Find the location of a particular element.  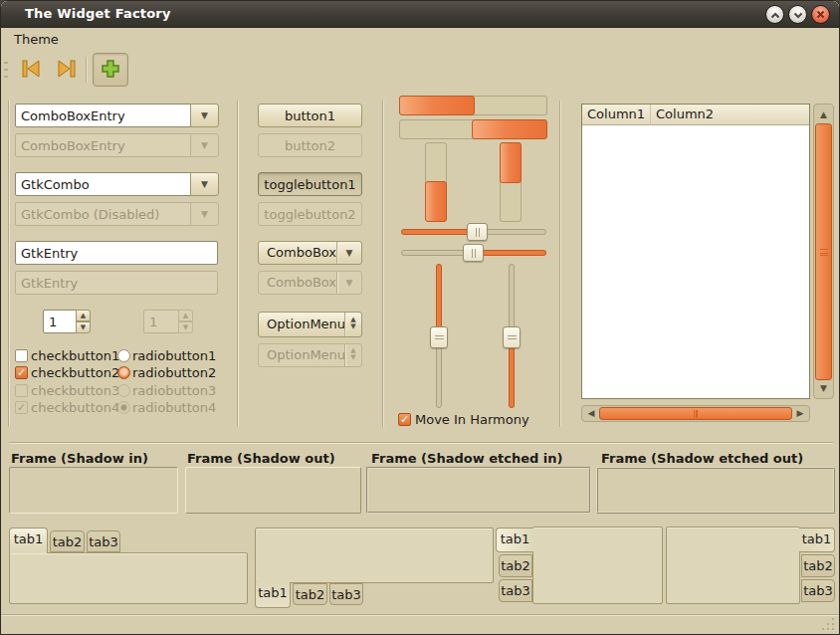

scroll-down-icon: ▼ is located at coordinates (824, 388).